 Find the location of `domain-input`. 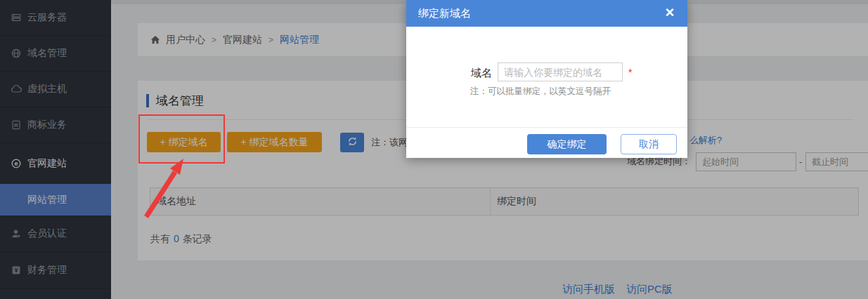

domain-input is located at coordinates (560, 72).